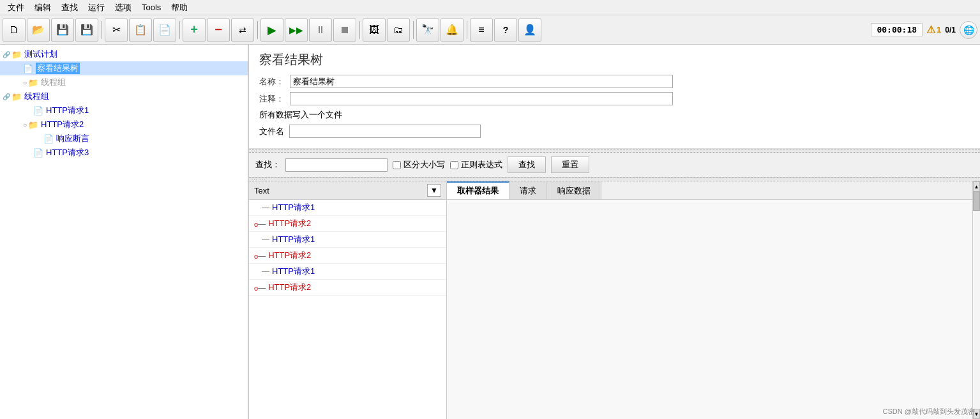  Describe the element at coordinates (266, 240) in the screenshot. I see `item-dash-2: —` at that location.